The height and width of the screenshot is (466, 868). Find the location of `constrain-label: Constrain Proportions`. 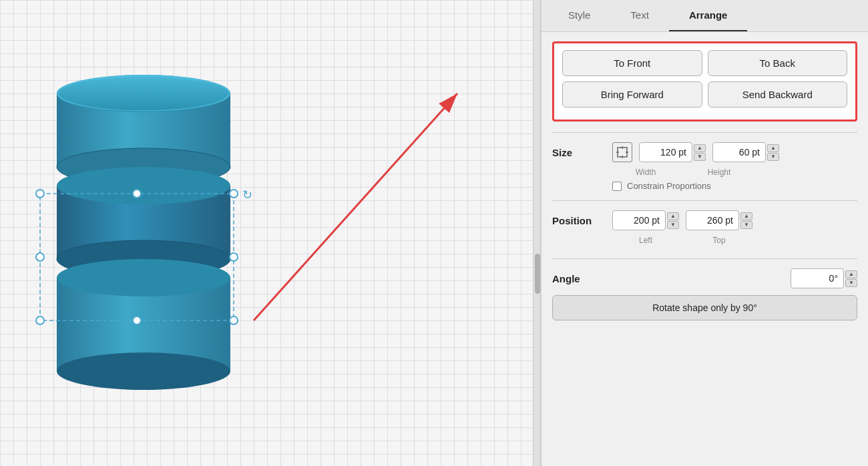

constrain-label: Constrain Proportions is located at coordinates (669, 186).